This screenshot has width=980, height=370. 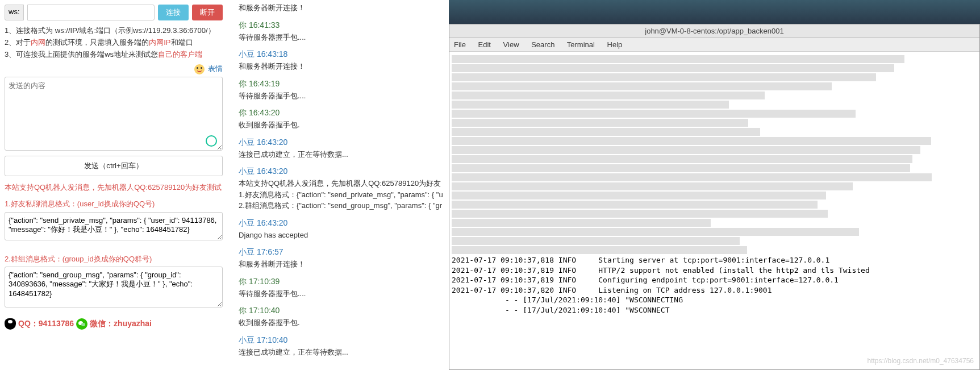 I want to click on text: 3、可连接我上面提供的服务端ws地址来测试您, so click(x=81, y=55).